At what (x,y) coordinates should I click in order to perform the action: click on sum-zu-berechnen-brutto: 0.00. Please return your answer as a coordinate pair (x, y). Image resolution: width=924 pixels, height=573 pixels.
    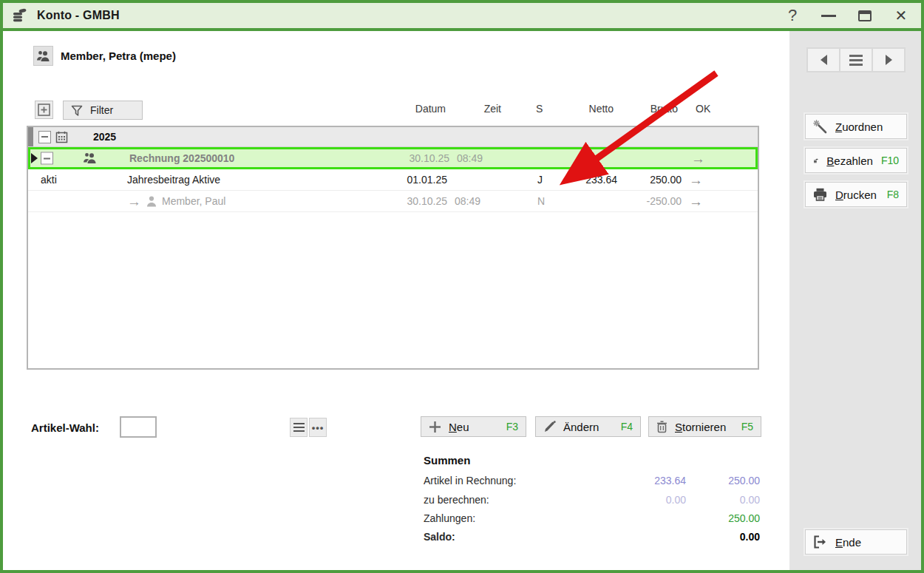
    Looking at the image, I should click on (723, 500).